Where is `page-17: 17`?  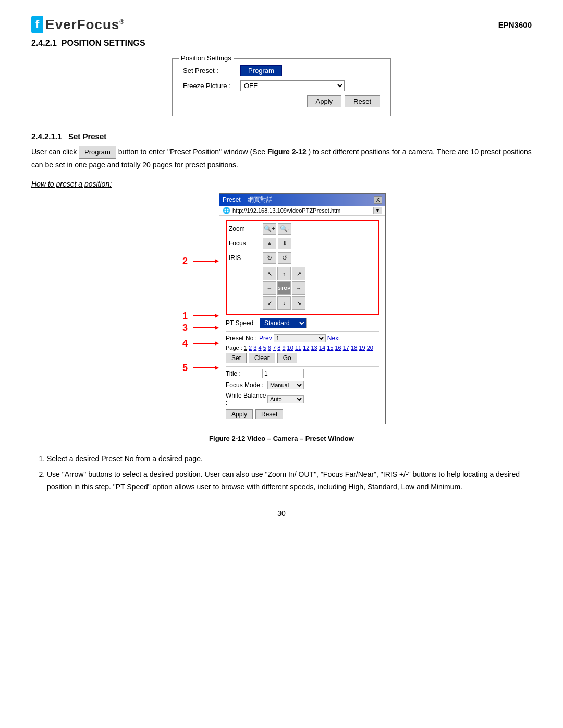 page-17: 17 is located at coordinates (346, 348).